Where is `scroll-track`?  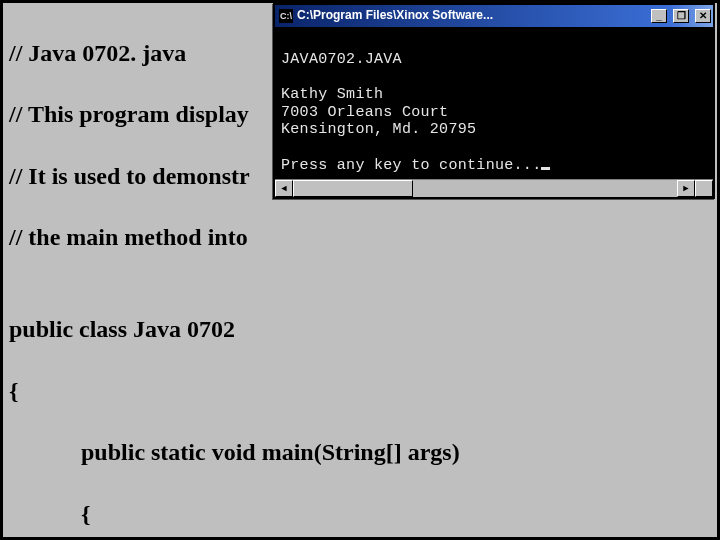 scroll-track is located at coordinates (485, 188).